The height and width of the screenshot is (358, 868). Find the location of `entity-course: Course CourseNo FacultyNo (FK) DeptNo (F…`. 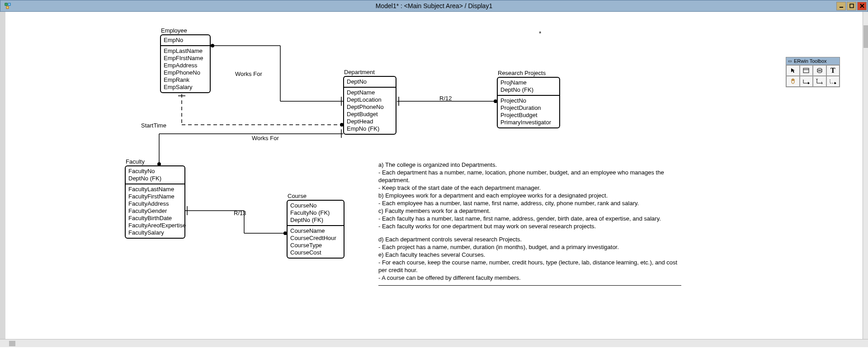

entity-course: Course CourseNo FacultyNo (FK) DeptNo (F… is located at coordinates (316, 229).